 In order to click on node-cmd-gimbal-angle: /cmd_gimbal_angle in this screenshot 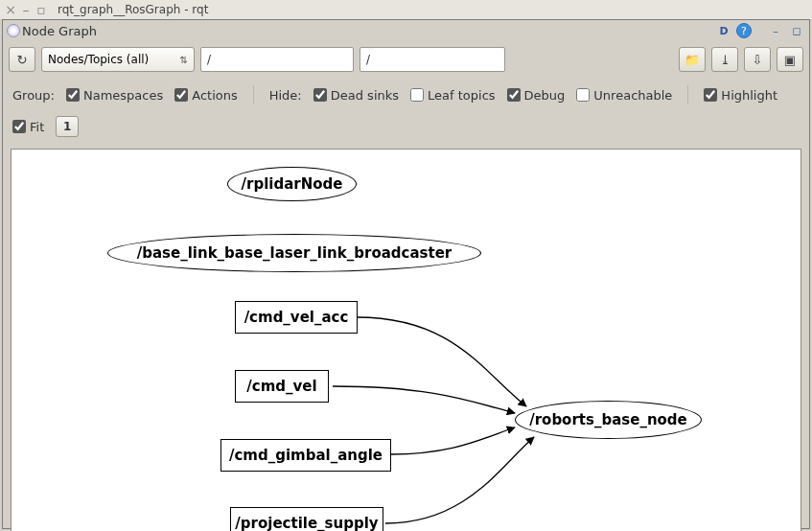, I will do `click(306, 455)`.